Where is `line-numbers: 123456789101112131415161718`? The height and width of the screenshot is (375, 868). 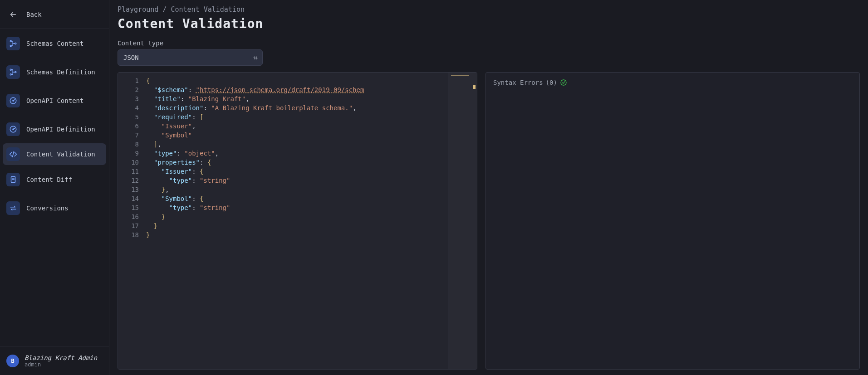 line-numbers: 123456789101112131415161718 is located at coordinates (131, 221).